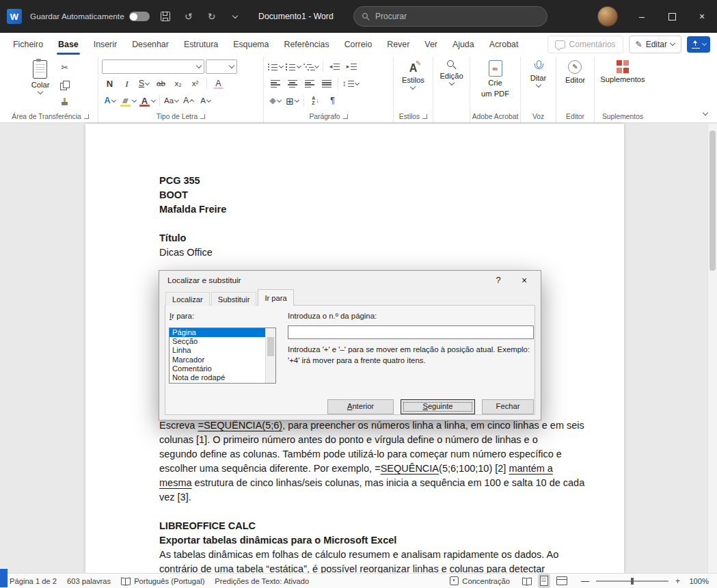  Describe the element at coordinates (585, 581) in the screenshot. I see `zoom-out-button: —` at that location.